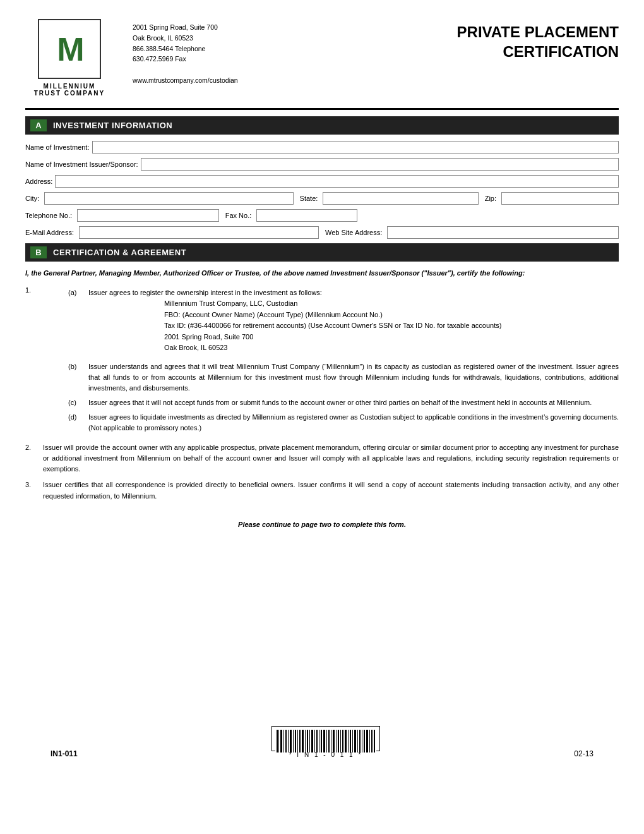 This screenshot has width=644, height=834. I want to click on header-address: 2001 Spring Road, Suite 700 Oak Brook, I…, so click(287, 52).